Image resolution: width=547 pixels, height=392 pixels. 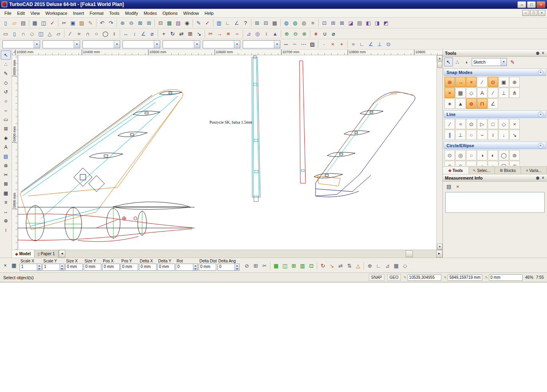 I want to click on snap-perpendicular-icon: ⊥, so click(x=504, y=93).